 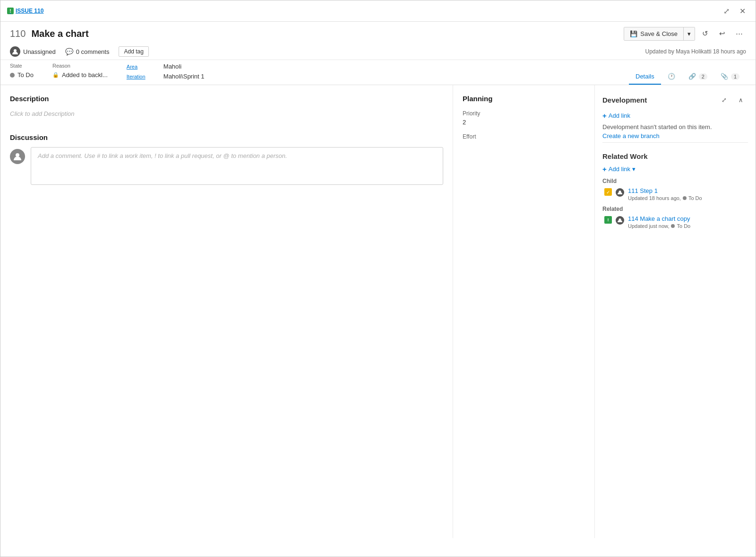 I want to click on lock-icon: 🔒, so click(x=56, y=75).